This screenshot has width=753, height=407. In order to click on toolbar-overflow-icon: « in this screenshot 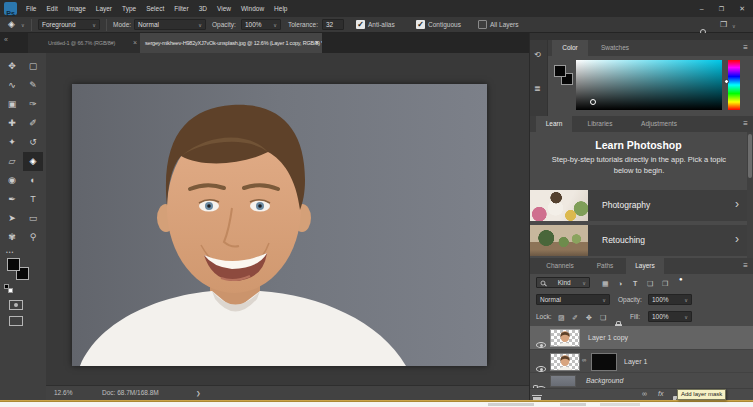, I will do `click(6, 40)`.